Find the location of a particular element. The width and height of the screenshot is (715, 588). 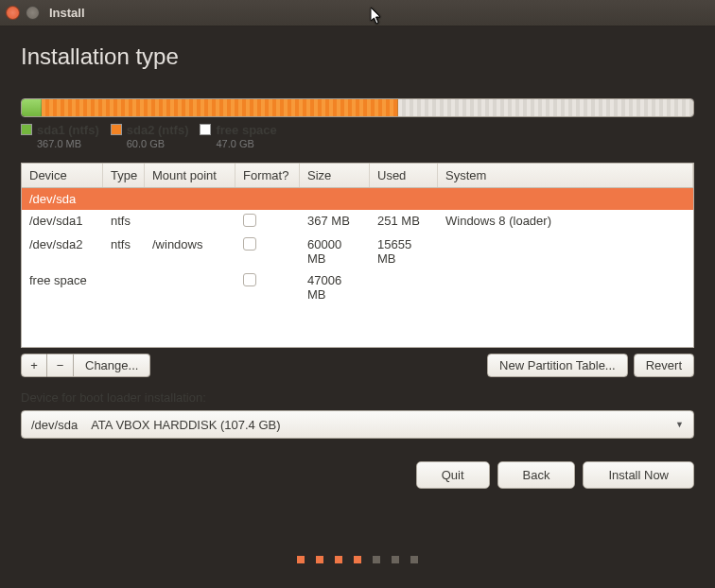

col-type: Type is located at coordinates (124, 176).